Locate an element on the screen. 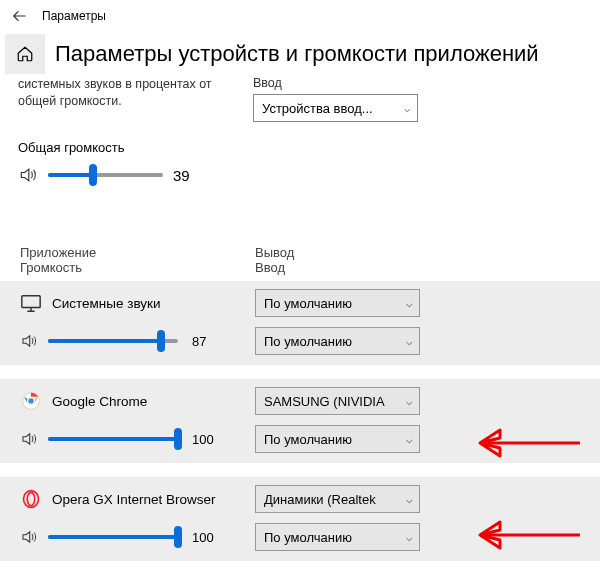 This screenshot has height=571, width=600. col-output-label: Вывод is located at coordinates (274, 252).